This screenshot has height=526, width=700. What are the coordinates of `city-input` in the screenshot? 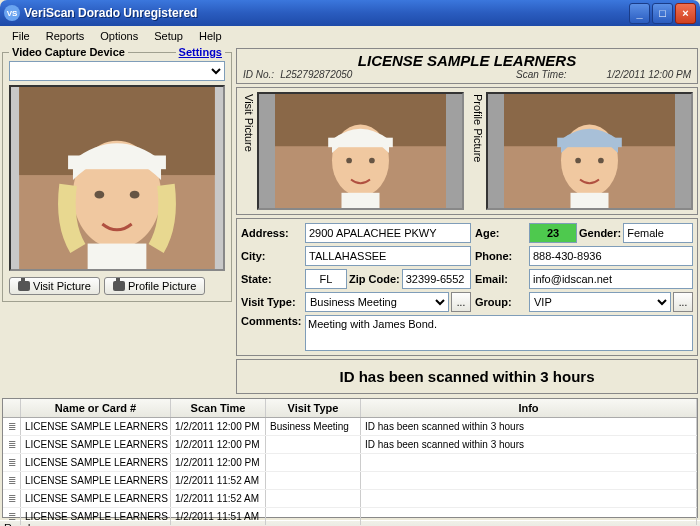 It's located at (388, 256).